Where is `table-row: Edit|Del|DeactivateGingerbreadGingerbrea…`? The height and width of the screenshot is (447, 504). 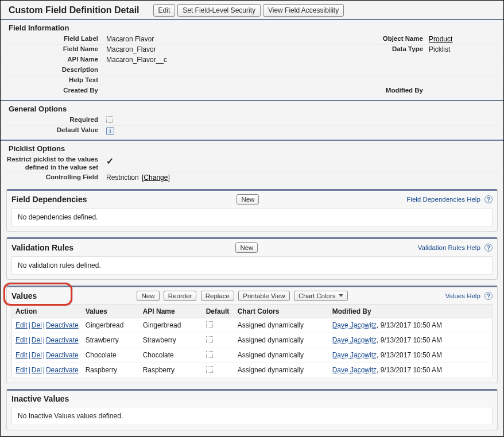
table-row: Edit|Del|DeactivateGingerbreadGingerbrea… is located at coordinates (253, 325).